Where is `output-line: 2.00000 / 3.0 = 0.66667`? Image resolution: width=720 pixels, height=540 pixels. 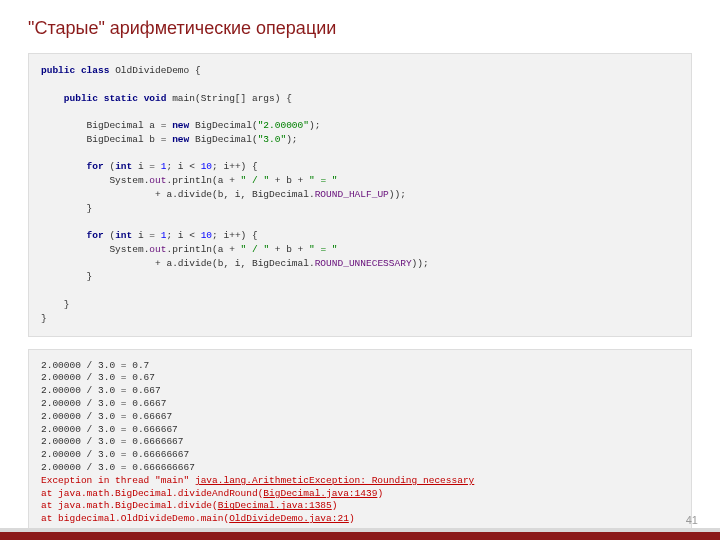
output-line: 2.00000 / 3.0 = 0.66667 is located at coordinates (106, 416).